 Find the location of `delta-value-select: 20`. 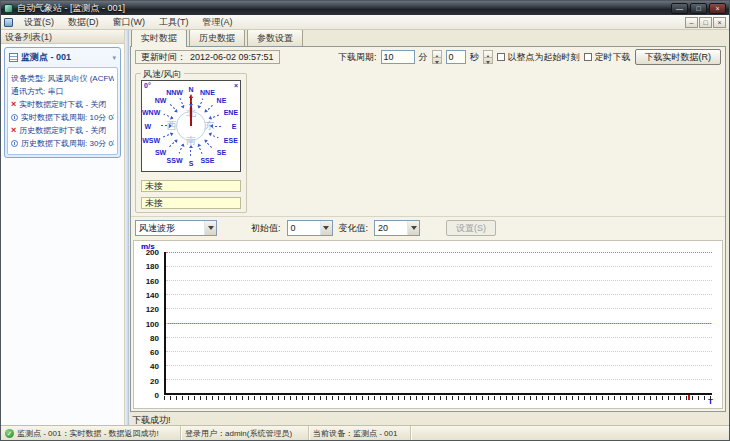

delta-value-select: 20 is located at coordinates (397, 228).